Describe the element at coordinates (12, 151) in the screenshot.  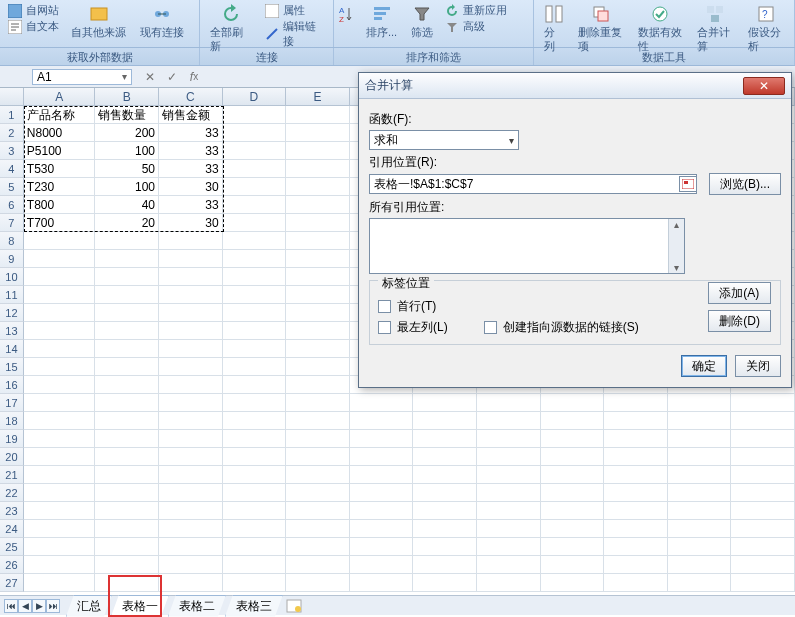
I see `row-header: 3` at that location.